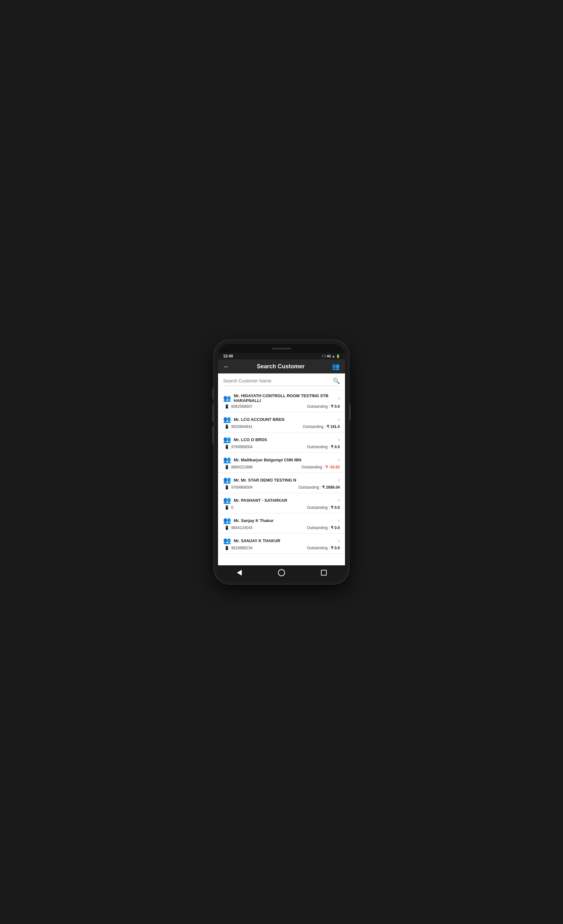  What do you see at coordinates (213, 413) in the screenshot?
I see `volume-down-button` at bounding box center [213, 413].